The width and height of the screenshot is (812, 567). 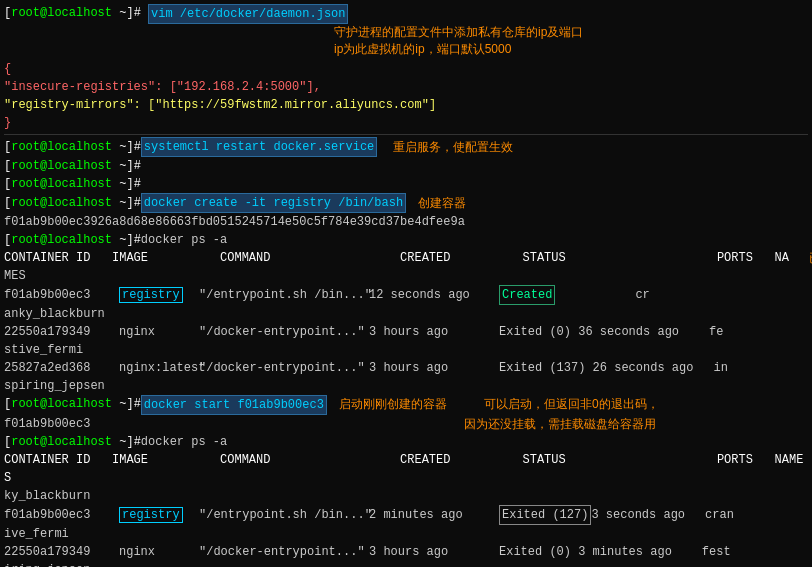 I want to click on prompt-3: [root@localhost ~]#, so click(x=72, y=166).